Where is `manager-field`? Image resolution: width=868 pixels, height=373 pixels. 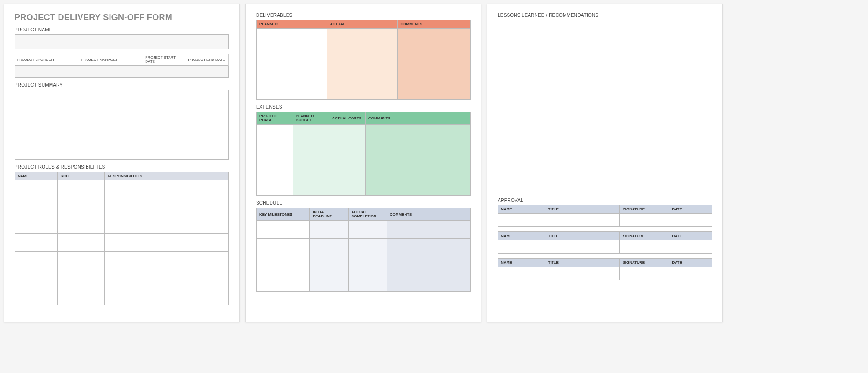
manager-field is located at coordinates (111, 72).